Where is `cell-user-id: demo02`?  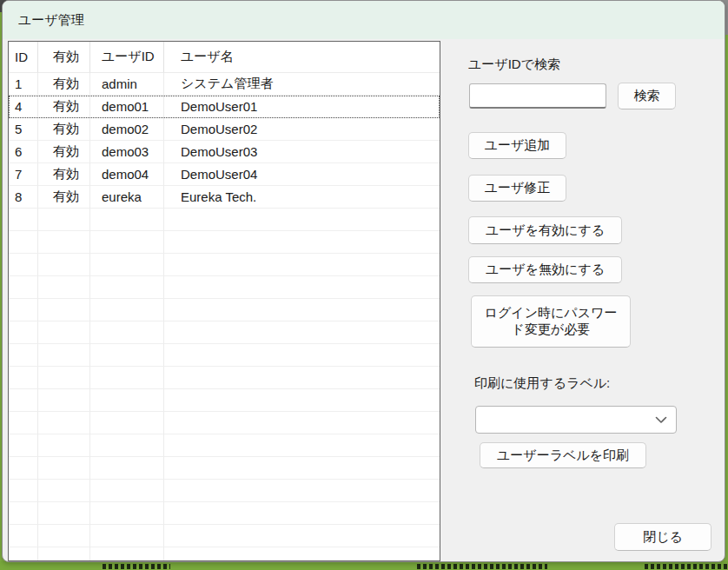
cell-user-id: demo02 is located at coordinates (127, 129).